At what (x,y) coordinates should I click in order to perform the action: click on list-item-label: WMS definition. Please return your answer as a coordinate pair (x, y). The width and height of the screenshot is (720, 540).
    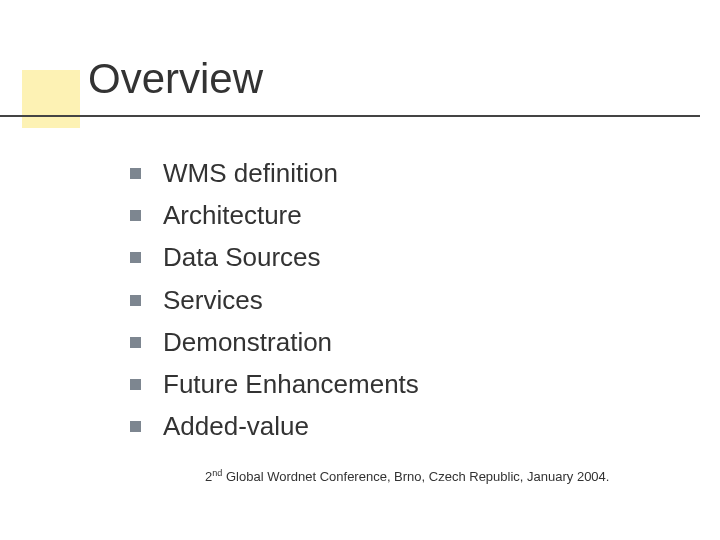
    Looking at the image, I should click on (250, 174).